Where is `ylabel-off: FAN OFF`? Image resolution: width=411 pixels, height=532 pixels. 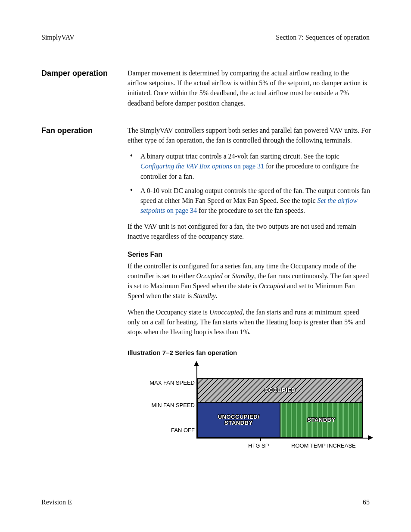 ylabel-off: FAN OFF is located at coordinates (165, 431).